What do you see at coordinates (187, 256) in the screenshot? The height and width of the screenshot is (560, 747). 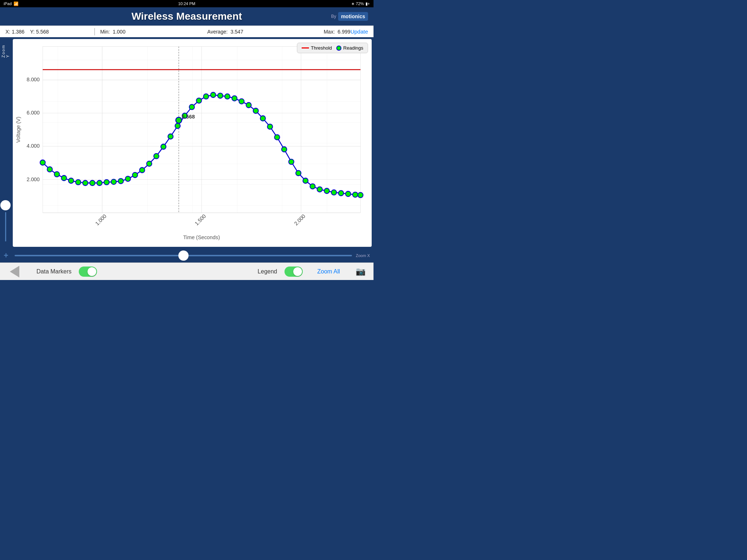 I see `zoom-x-area: + Zoom X` at bounding box center [187, 256].